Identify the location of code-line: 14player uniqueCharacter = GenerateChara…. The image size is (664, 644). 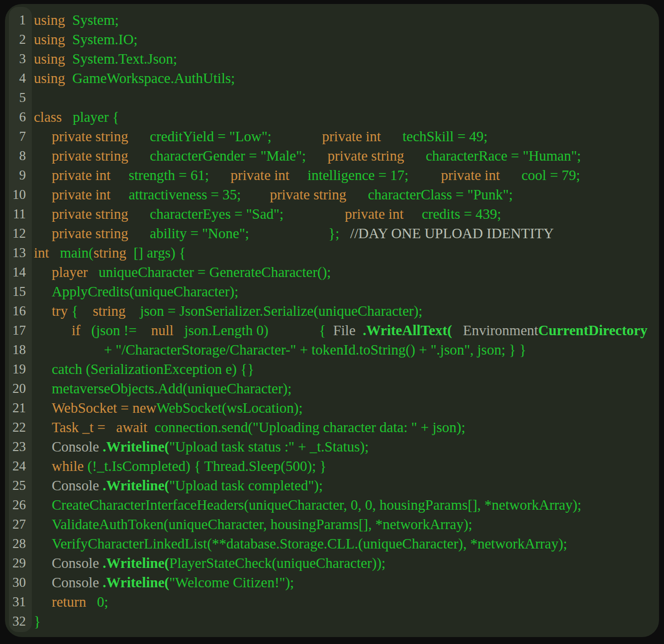
(332, 273).